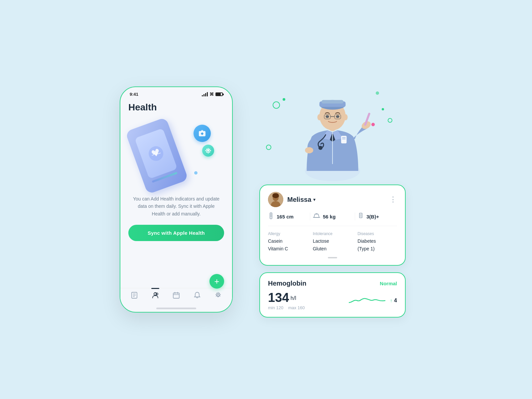 Image resolution: width=532 pixels, height=399 pixels. What do you see at coordinates (317, 216) in the screenshot?
I see `weight-icon` at bounding box center [317, 216].